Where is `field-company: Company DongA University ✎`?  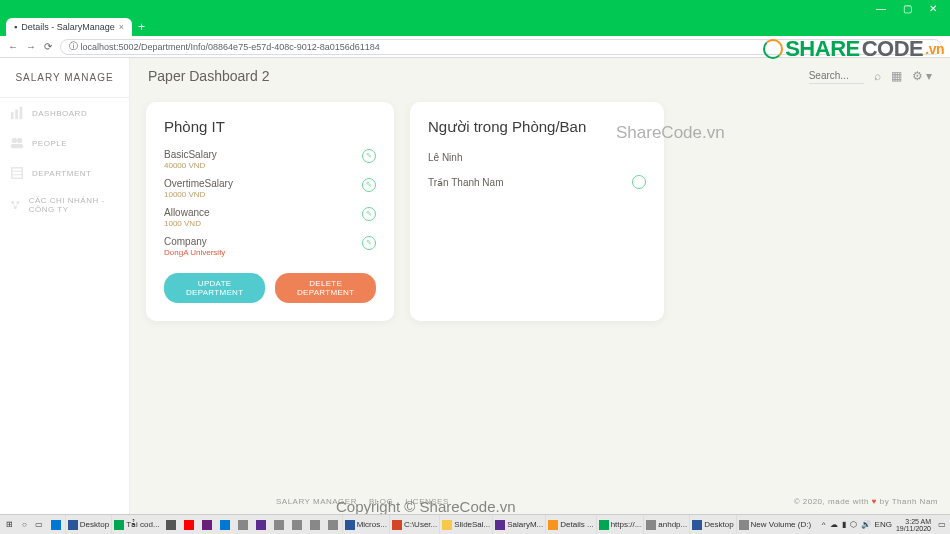
field-company: Company DongA University ✎ is located at coordinates (270, 246).